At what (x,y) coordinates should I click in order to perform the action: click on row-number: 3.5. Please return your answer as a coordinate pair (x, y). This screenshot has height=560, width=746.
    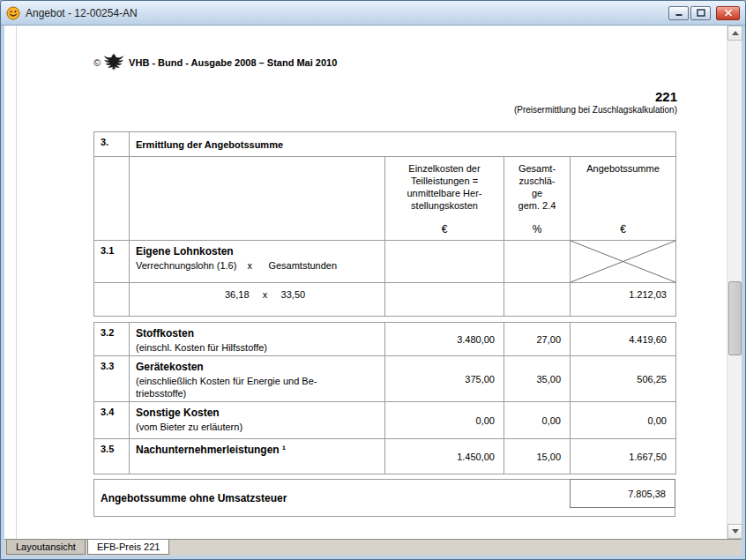
    Looking at the image, I should click on (112, 457).